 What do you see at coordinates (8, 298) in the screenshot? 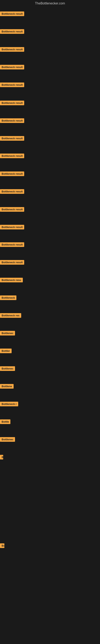
I see `bottleneck-badge: Bottleneck` at bounding box center [8, 298].